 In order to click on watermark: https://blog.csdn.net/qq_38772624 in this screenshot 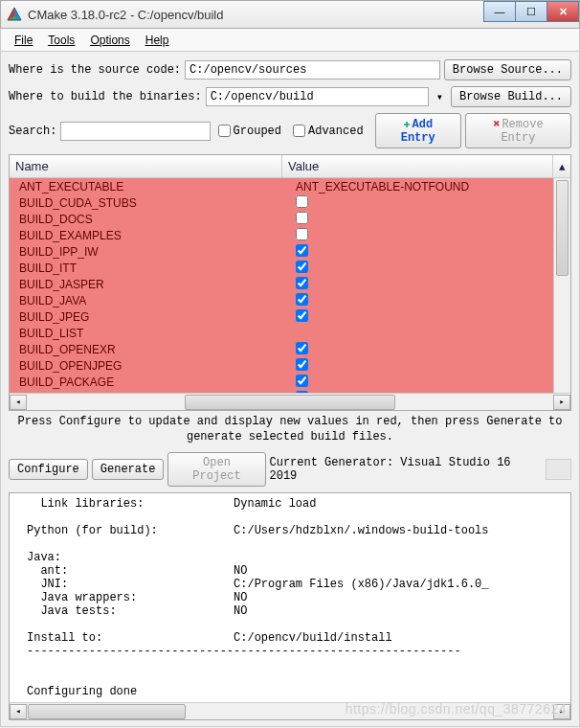, I will do `click(456, 709)`.